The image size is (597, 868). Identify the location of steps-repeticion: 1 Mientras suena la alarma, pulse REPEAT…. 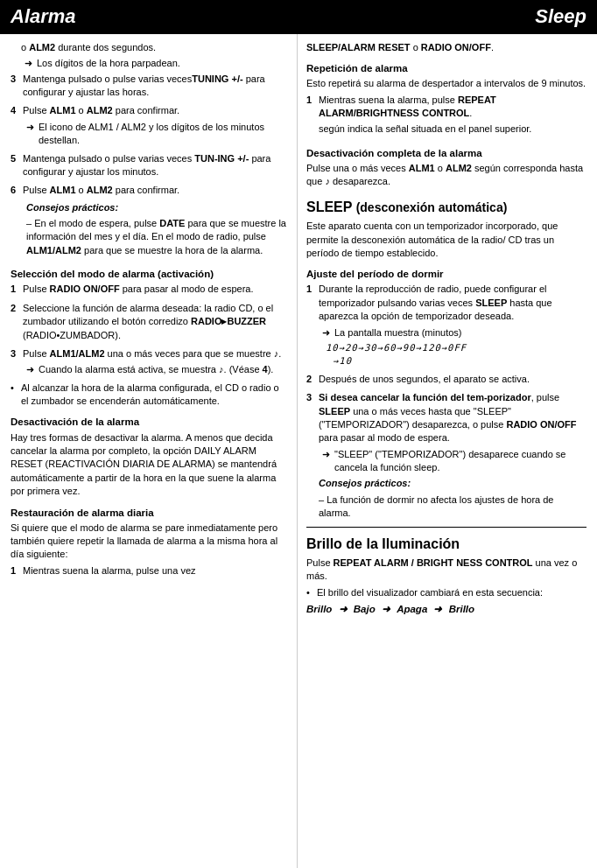
(446, 116).